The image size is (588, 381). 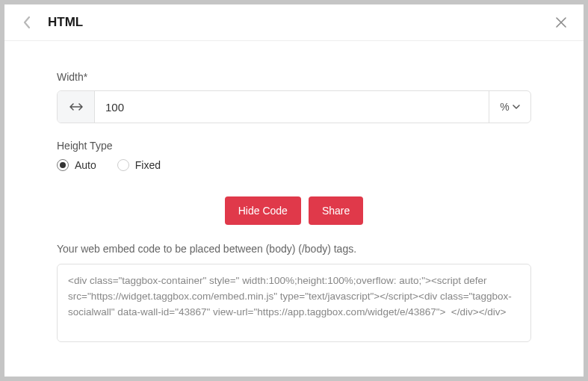 I want to click on hide-code-button: Hide Code, so click(x=263, y=211).